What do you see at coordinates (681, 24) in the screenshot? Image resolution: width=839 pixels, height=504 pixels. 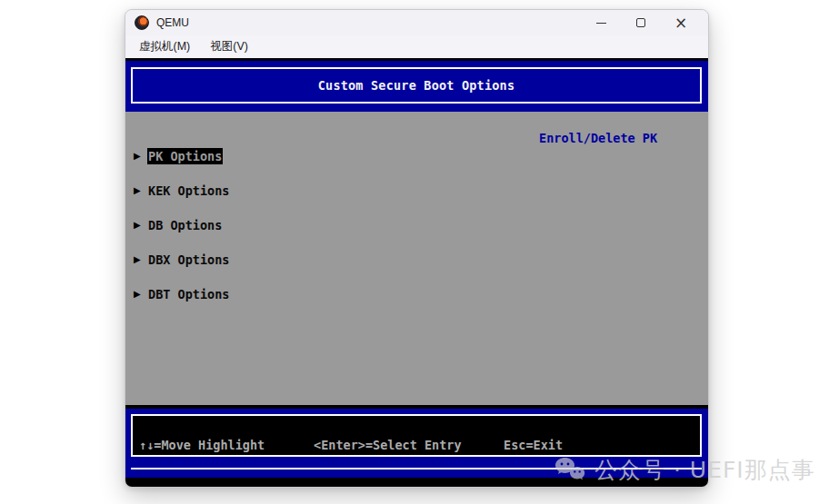 I see `close-icon: ×` at bounding box center [681, 24].